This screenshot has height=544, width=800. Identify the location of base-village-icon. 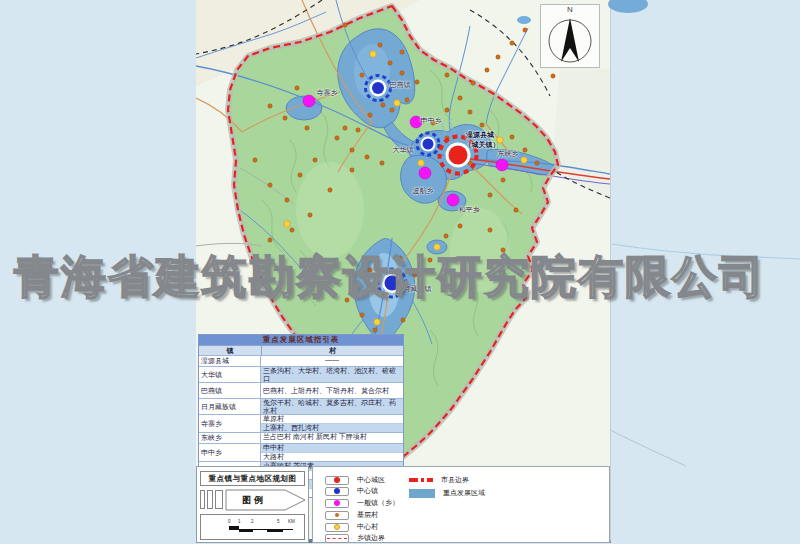
(337, 516).